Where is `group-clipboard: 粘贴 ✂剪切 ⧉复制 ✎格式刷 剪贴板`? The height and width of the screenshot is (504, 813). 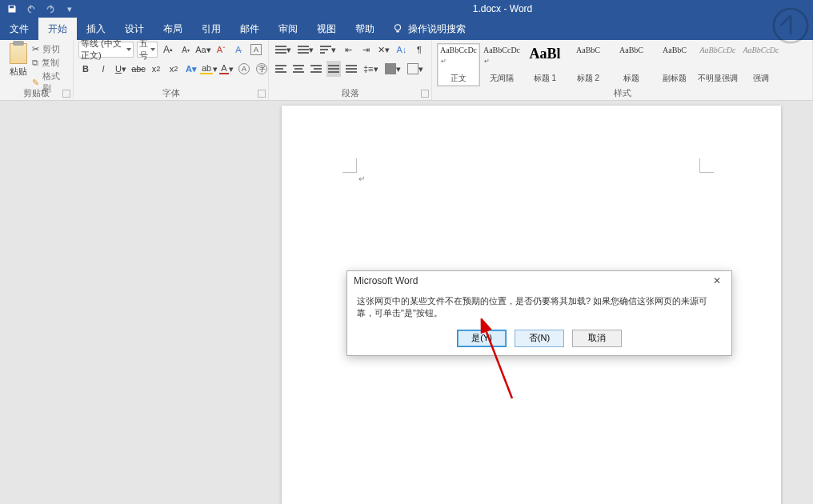
group-clipboard: 粘贴 ✂剪切 ⧉复制 ✎格式刷 剪贴板 is located at coordinates (37, 70).